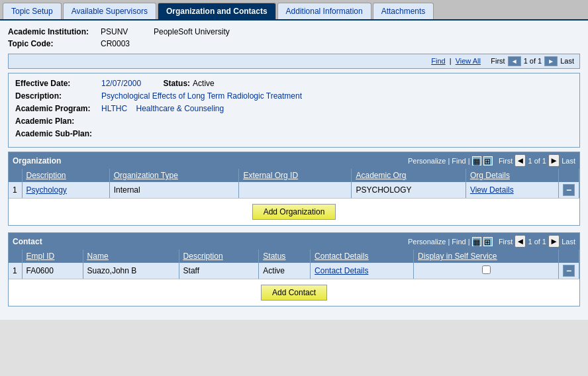 The height and width of the screenshot is (376, 588). I want to click on organization-controls: Personalize | Find | ▦ ⊞ First ◄ 1 of 1 …, so click(491, 160).